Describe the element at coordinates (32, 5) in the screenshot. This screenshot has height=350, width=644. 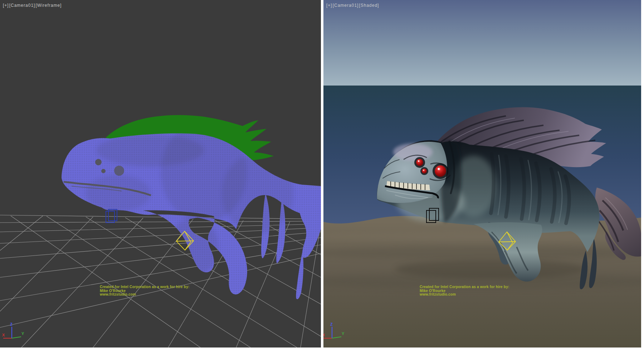
I see `viewport-label: [+][Camera01][Wireframe]` at that location.